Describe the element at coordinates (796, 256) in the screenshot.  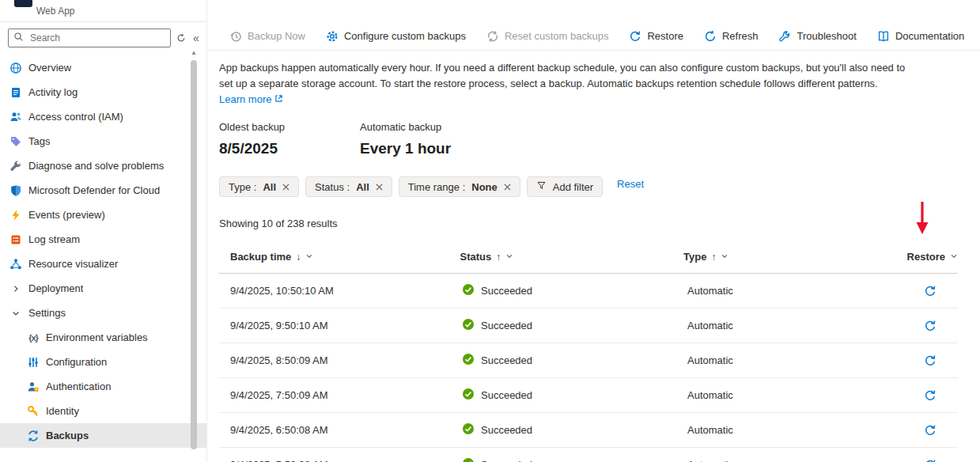
I see `column-header-type: Type ↑` at that location.